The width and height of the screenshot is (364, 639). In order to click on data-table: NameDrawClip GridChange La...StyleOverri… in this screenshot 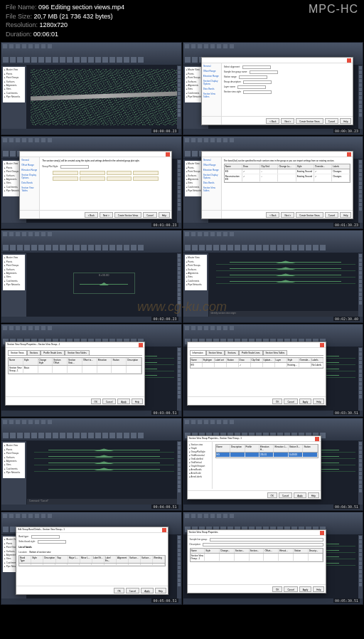, I will do `click(287, 174)`.